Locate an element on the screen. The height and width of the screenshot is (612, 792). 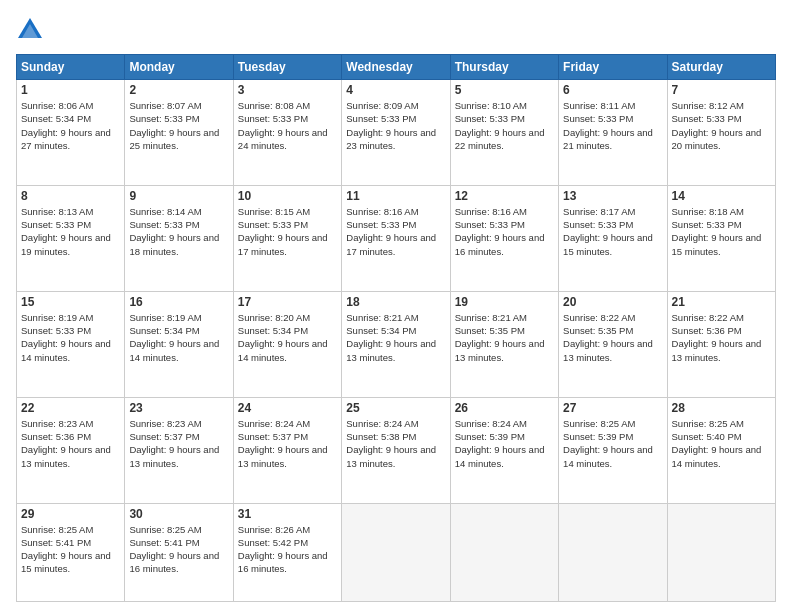
day-number: 26 is located at coordinates (504, 408).